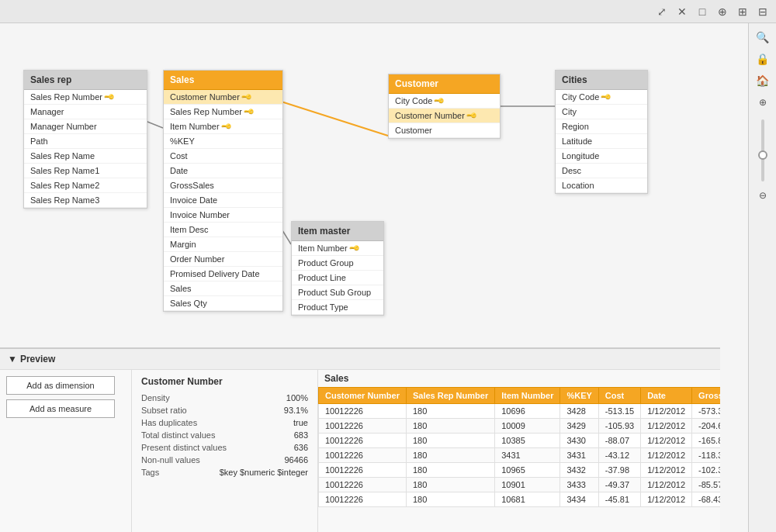  I want to click on itemmaster-field-productgroup: Product Group, so click(338, 264).